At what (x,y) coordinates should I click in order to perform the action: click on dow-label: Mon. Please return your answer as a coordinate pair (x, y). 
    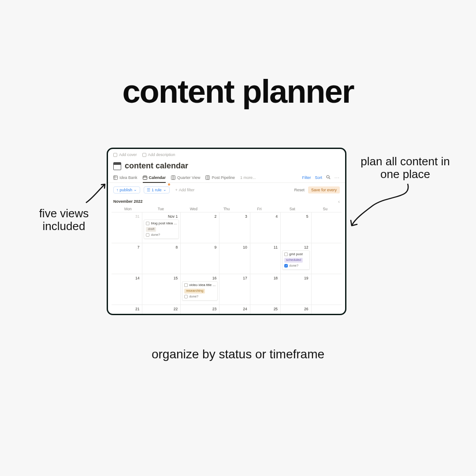
    Looking at the image, I should click on (128, 209).